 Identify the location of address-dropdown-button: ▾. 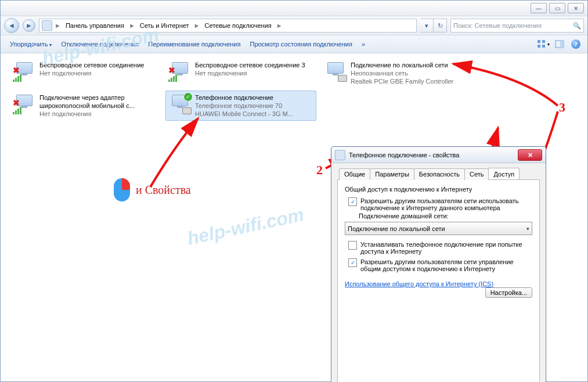
(427, 26).